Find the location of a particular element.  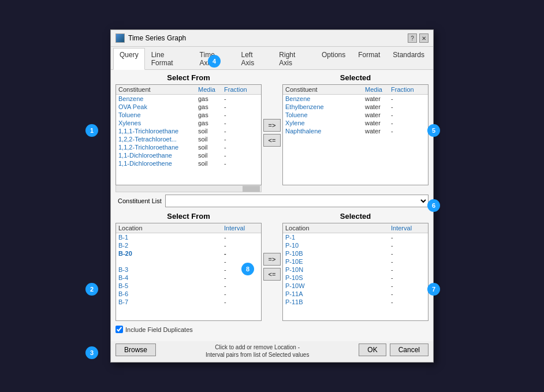

annotation-5: 5 is located at coordinates (434, 130).